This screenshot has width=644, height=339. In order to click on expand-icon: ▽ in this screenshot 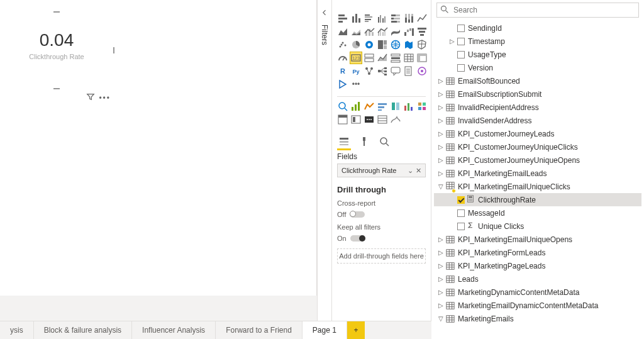, I will do `click(441, 318)`.